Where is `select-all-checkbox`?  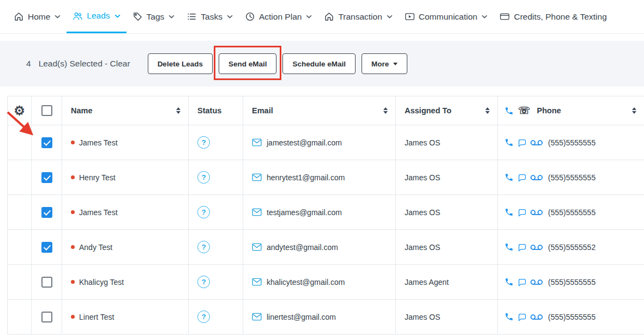
select-all-checkbox is located at coordinates (47, 111).